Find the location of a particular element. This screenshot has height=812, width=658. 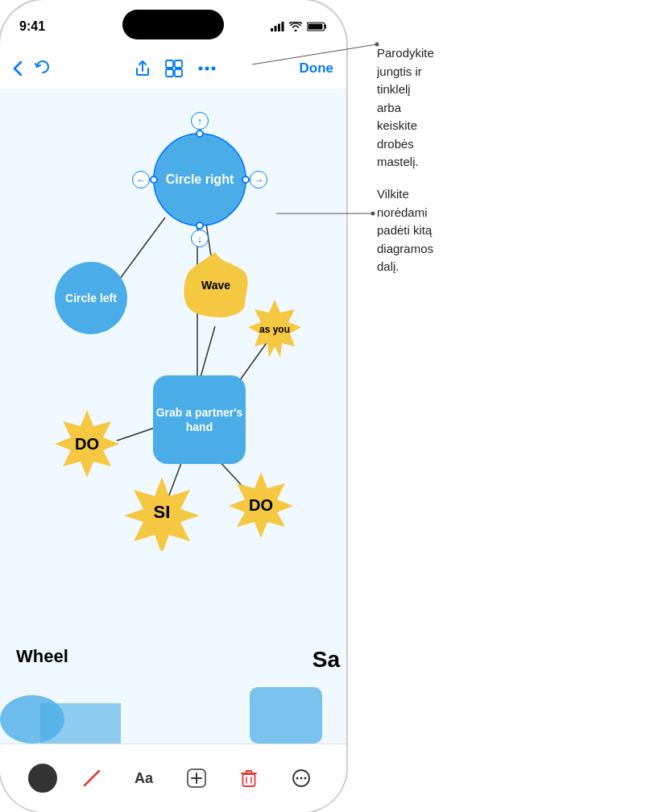

circle-tool-button is located at coordinates (43, 778).